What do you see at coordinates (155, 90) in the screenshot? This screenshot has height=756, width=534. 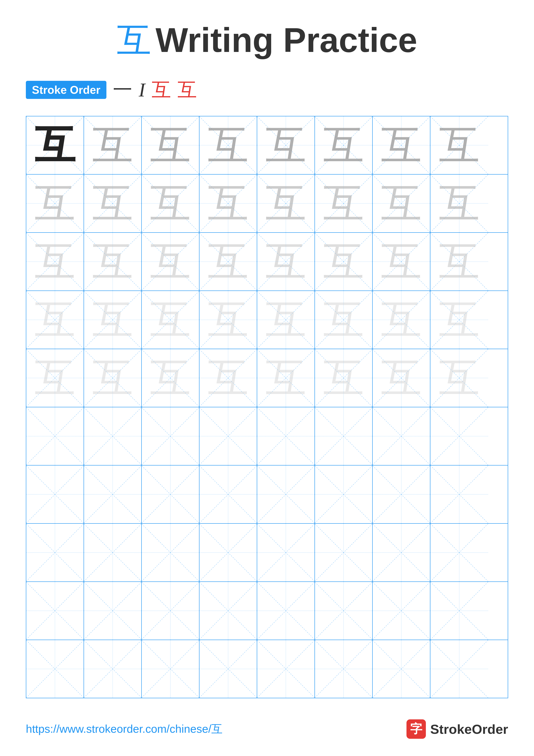 I see `stroke-order-chars: 一 I 互 互` at bounding box center [155, 90].